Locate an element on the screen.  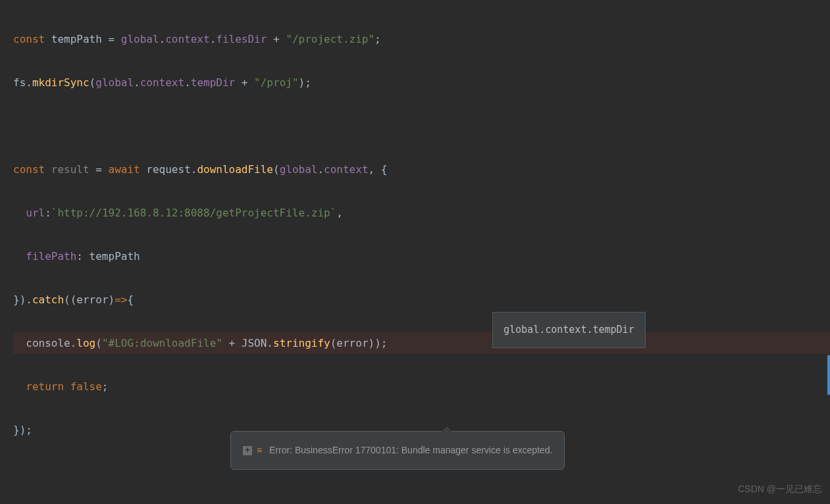
plus-icon: + is located at coordinates (247, 451).